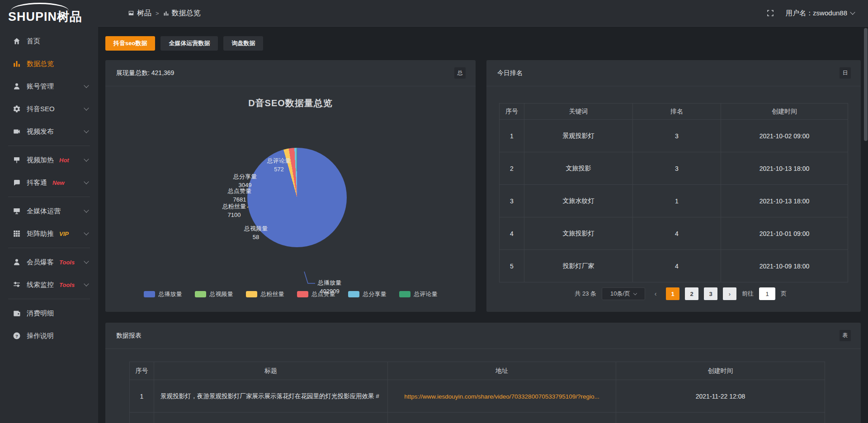 The image size is (868, 423). Describe the element at coordinates (674, 136) in the screenshot. I see `ranking-table-row: 1 景观投影灯 3 2021-10-02 09:00` at that location.